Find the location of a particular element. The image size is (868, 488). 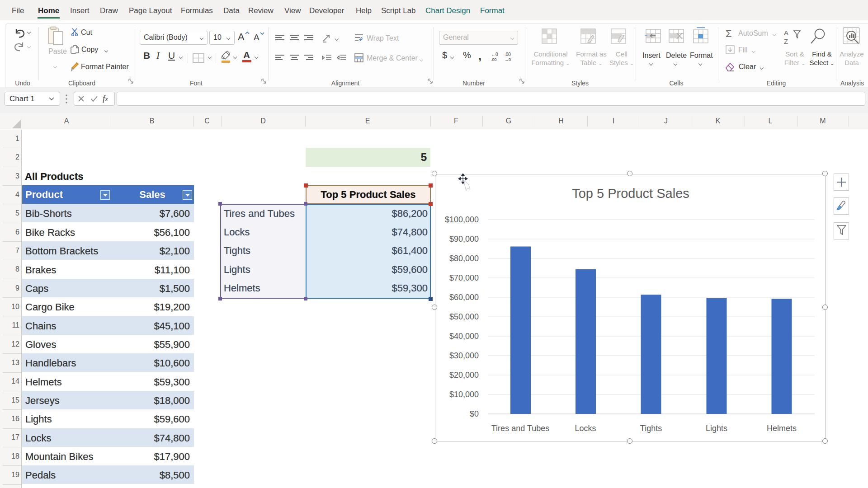

svg-text: $60,000 is located at coordinates (464, 297).